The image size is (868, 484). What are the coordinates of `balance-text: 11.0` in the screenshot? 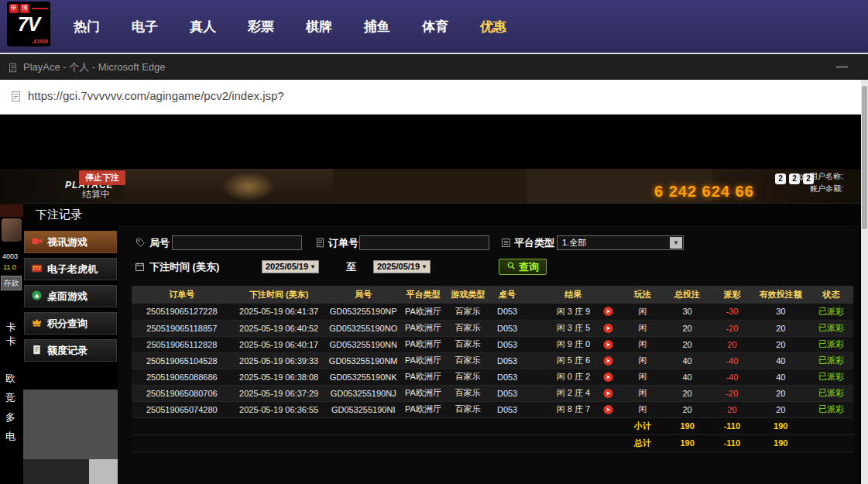 It's located at (9, 267).